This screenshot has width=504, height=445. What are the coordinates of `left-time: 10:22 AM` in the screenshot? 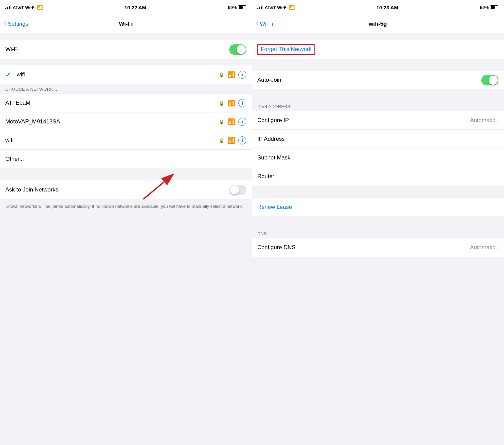 It's located at (136, 7).